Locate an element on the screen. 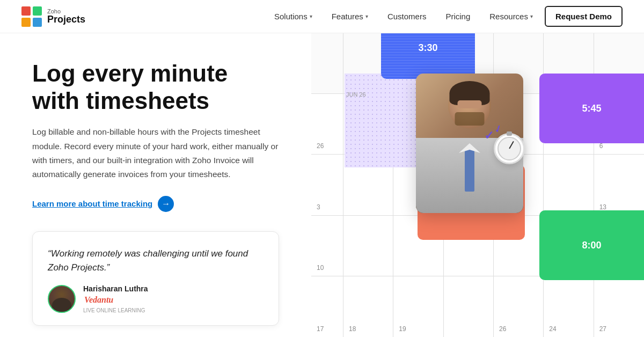 The height and width of the screenshot is (337, 644). learn-more-link: Learn more about time tracking → is located at coordinates (161, 204).